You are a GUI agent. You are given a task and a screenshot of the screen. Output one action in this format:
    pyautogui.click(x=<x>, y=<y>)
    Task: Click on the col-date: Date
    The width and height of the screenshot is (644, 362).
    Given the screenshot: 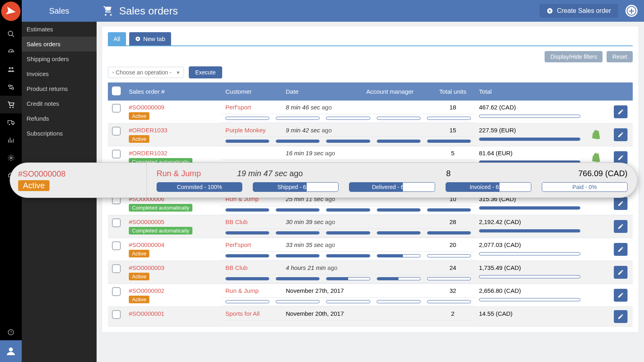 What is the action you would take?
    pyautogui.click(x=322, y=92)
    